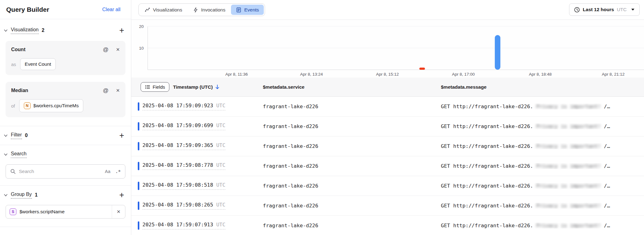 The height and width of the screenshot is (235, 644). Describe the element at coordinates (66, 10) in the screenshot. I see `sidebar-header: Query Builder Clear all` at that location.